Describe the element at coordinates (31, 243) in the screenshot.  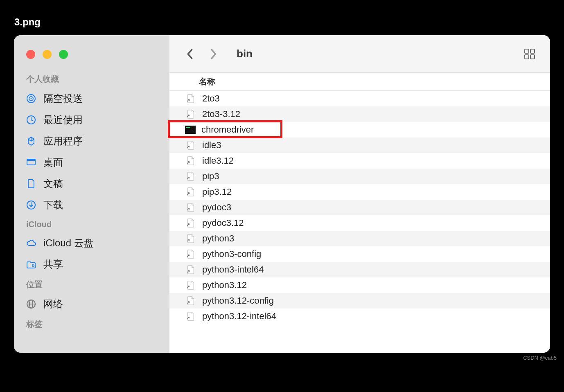
I see `cloud-icon` at that location.